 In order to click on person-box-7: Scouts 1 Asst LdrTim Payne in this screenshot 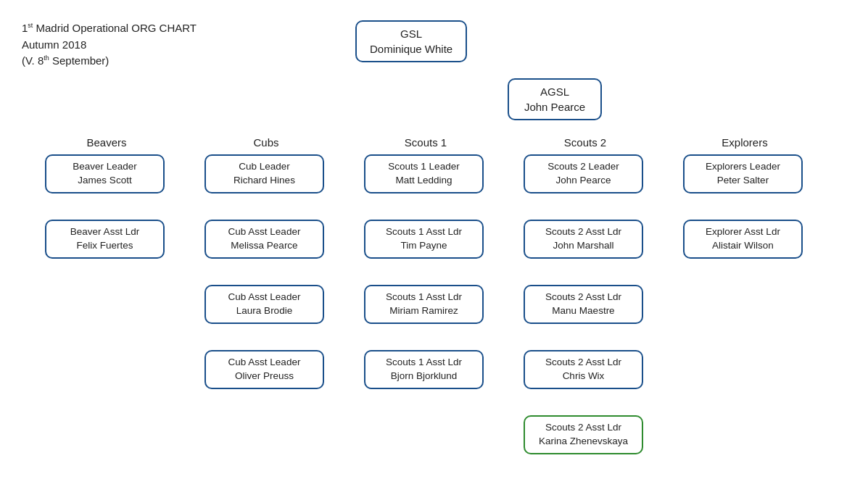, I will do `click(423, 239)`.